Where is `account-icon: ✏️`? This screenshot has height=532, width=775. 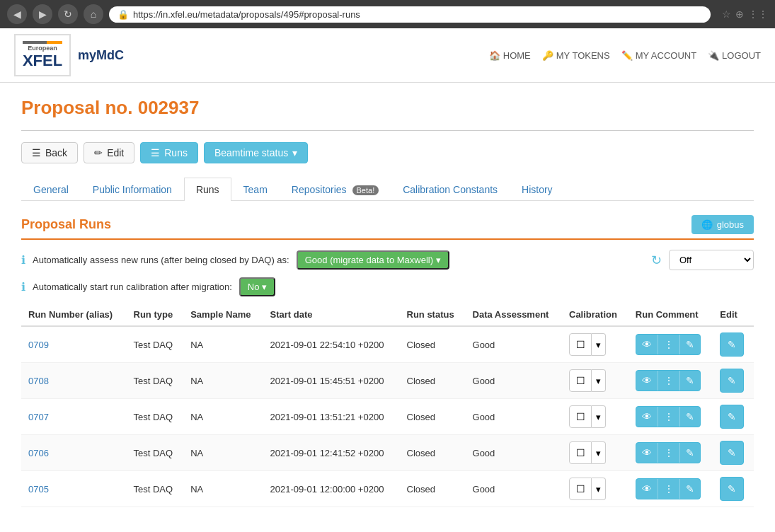
account-icon: ✏️ is located at coordinates (627, 55).